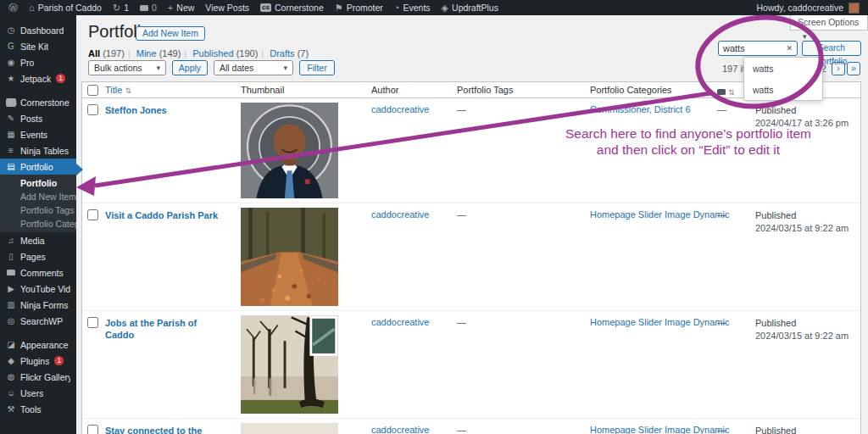 This screenshot has height=434, width=868. I want to click on user-icon: ☺, so click(11, 393).